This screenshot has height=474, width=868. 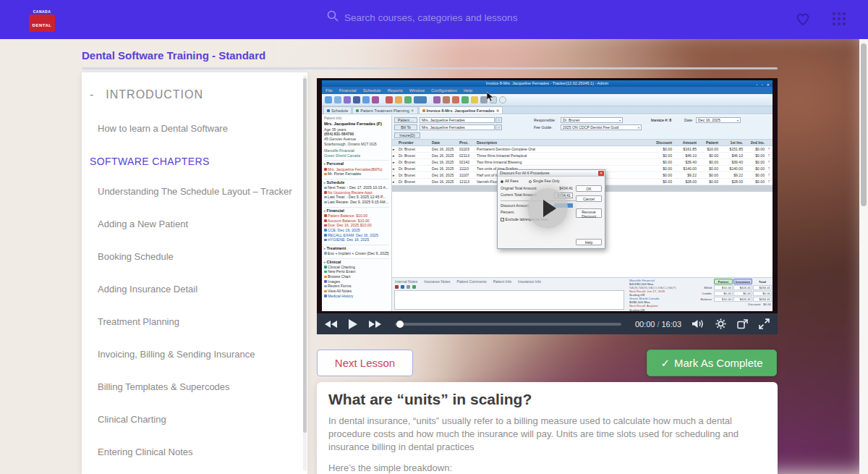 I want to click on pip-share-icon, so click(x=742, y=324).